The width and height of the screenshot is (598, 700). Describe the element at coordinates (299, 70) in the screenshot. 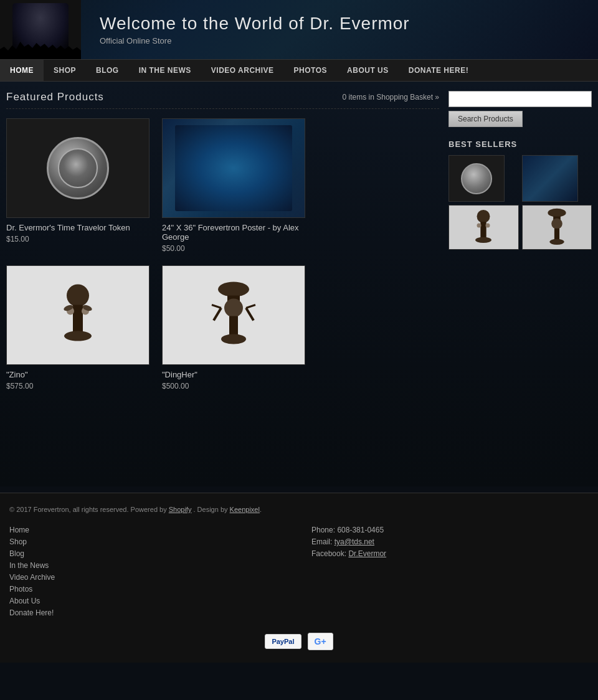

I see `nav-list: HOME SHOP BLOG IN THE NEWS VIDEO ARCHIVE…` at that location.